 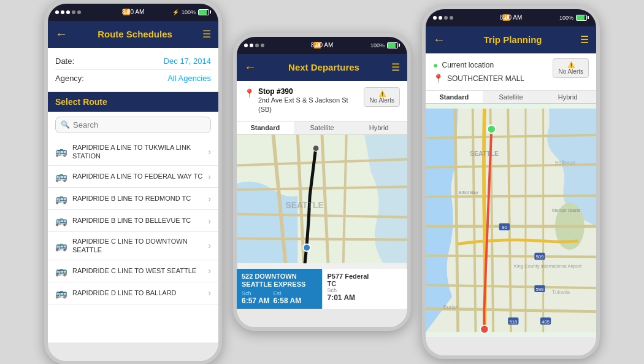 I want to click on menu-button-2: ☰, so click(x=396, y=68).